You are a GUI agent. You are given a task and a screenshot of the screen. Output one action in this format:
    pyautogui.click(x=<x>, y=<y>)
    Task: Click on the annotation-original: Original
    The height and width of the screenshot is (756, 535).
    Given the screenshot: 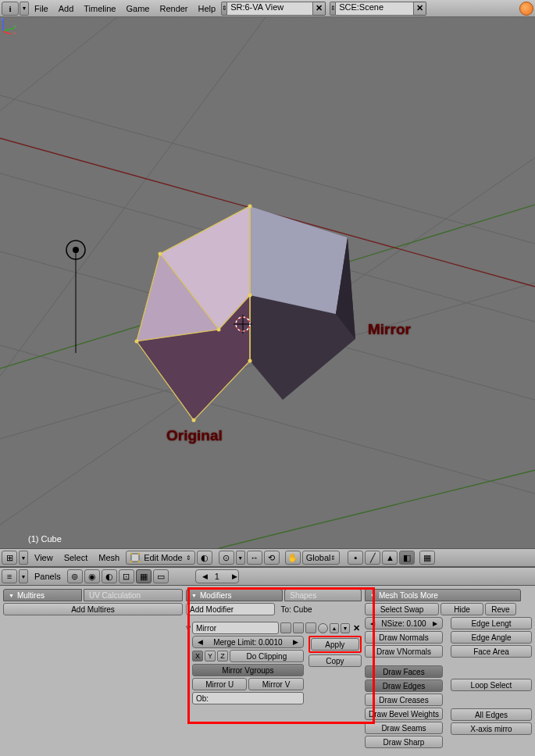 What is the action you would take?
    pyautogui.click(x=194, y=436)
    